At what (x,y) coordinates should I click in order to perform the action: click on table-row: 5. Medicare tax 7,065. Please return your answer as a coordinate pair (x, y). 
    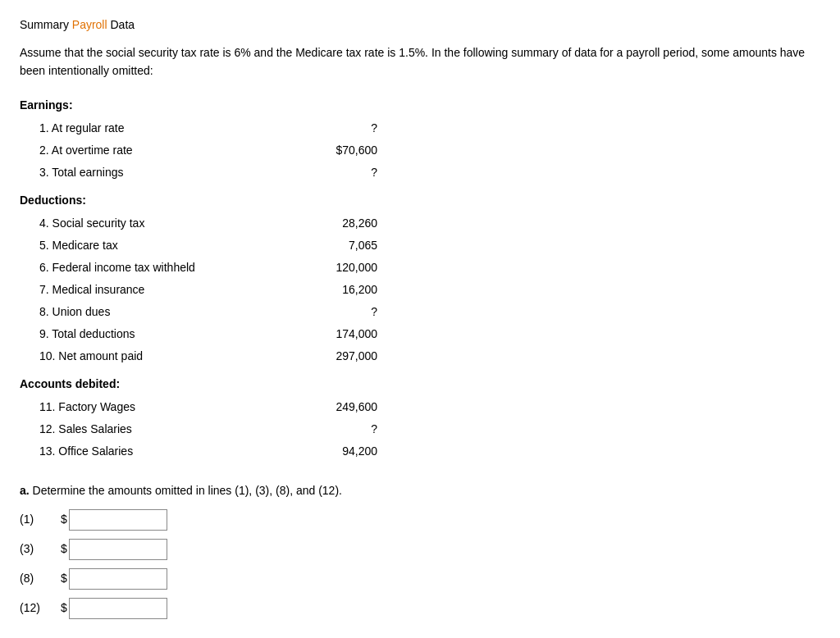
    Looking at the image, I should click on (420, 246).